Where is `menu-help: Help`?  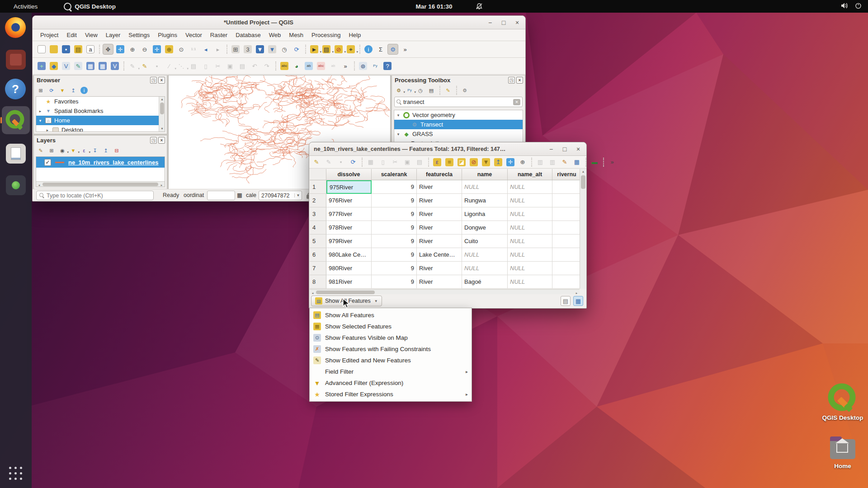
menu-help: Help is located at coordinates (354, 35).